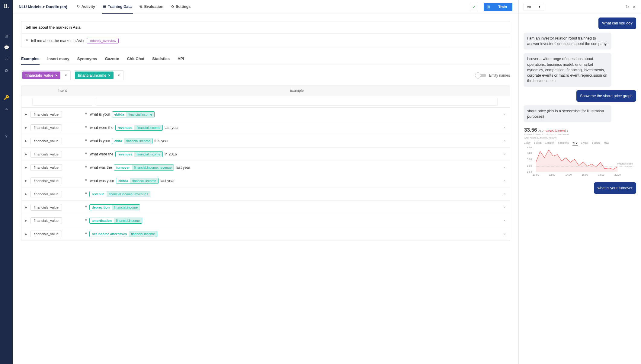 Image resolution: width=641 pixels, height=364 pixels. I want to click on example-filter-input, so click(296, 102).